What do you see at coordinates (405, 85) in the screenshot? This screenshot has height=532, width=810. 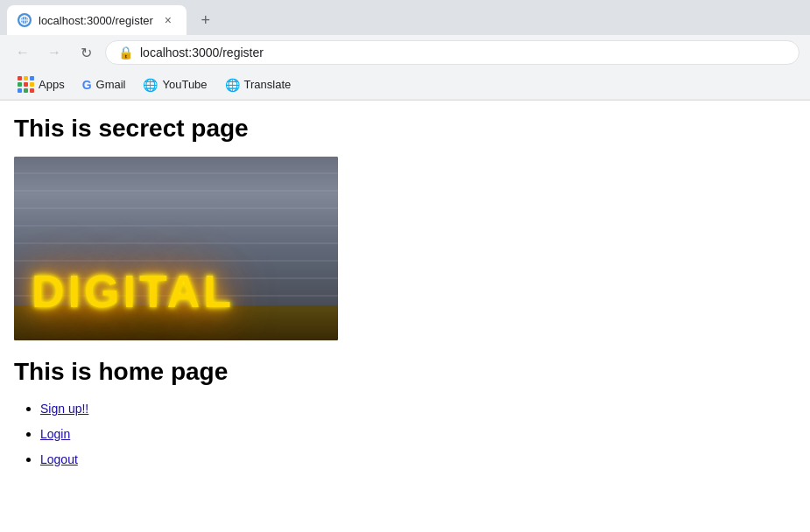 I see `bookmarks-bar: Apps G Gmail 🌐 YouTube 🌐 Translate` at bounding box center [405, 85].